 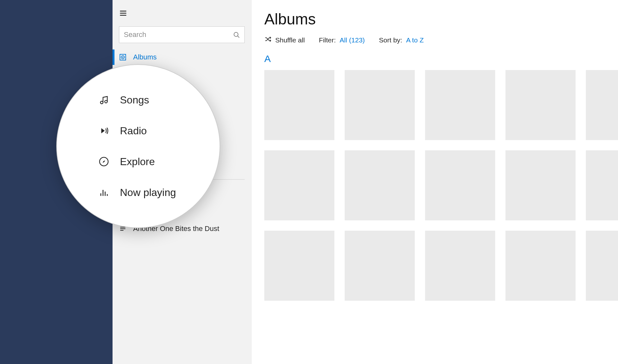 What do you see at coordinates (182, 11) in the screenshot?
I see `hamburger-button` at bounding box center [182, 11].